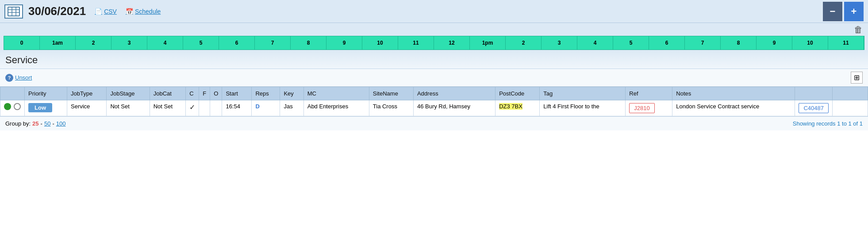  What do you see at coordinates (434, 60) in the screenshot?
I see `section-title: Service` at bounding box center [434, 60].